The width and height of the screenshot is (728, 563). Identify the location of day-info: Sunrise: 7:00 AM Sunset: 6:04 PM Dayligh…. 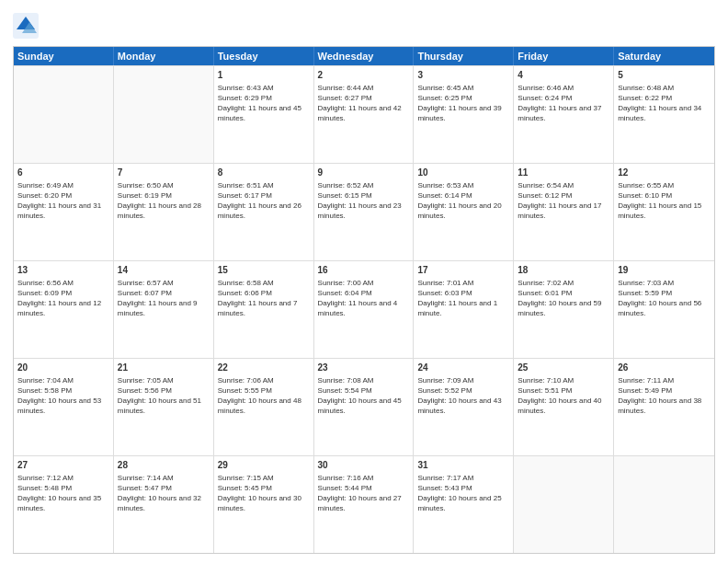
(364, 298).